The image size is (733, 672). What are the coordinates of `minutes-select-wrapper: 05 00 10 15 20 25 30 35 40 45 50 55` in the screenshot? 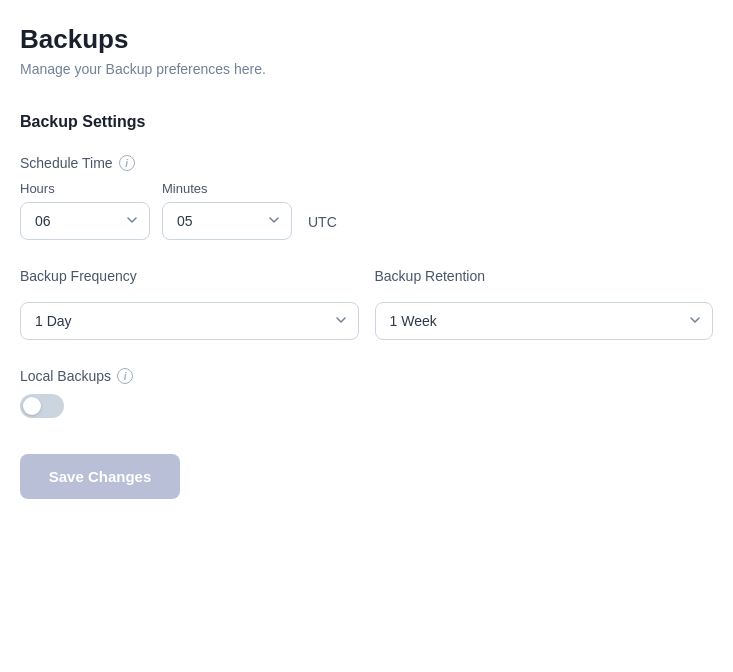 It's located at (227, 221).